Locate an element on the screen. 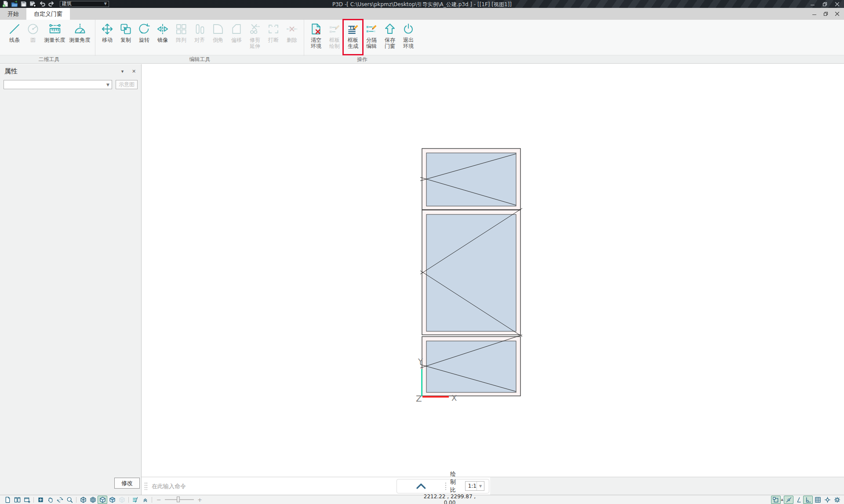  move-icon is located at coordinates (107, 29).